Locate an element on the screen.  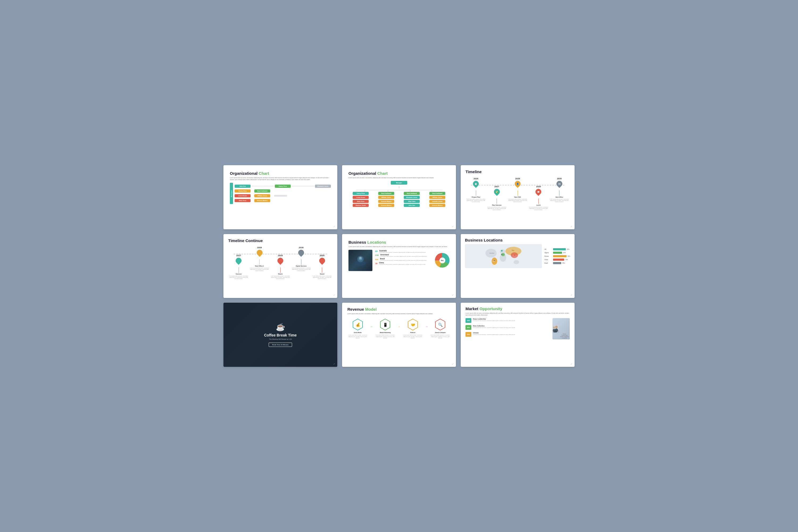
expand-icon-5: ⤢ is located at coordinates (453, 295).